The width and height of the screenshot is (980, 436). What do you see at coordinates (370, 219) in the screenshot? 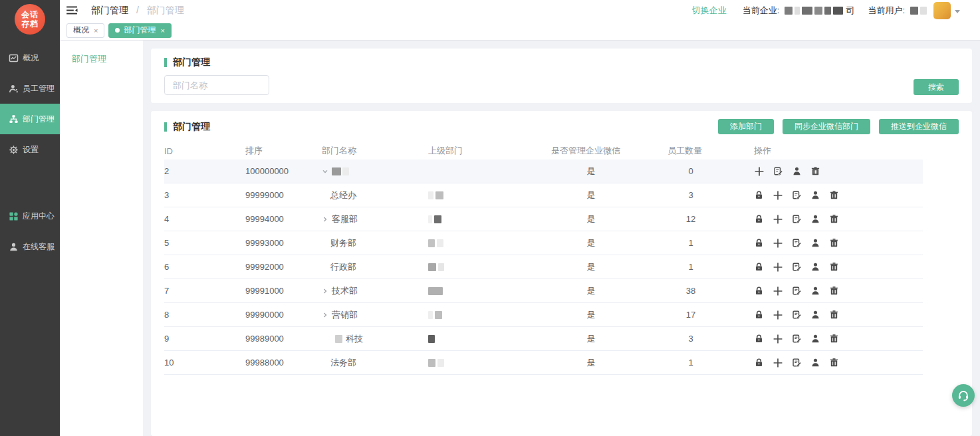
I see `cell-department-name: 客服部` at bounding box center [370, 219].